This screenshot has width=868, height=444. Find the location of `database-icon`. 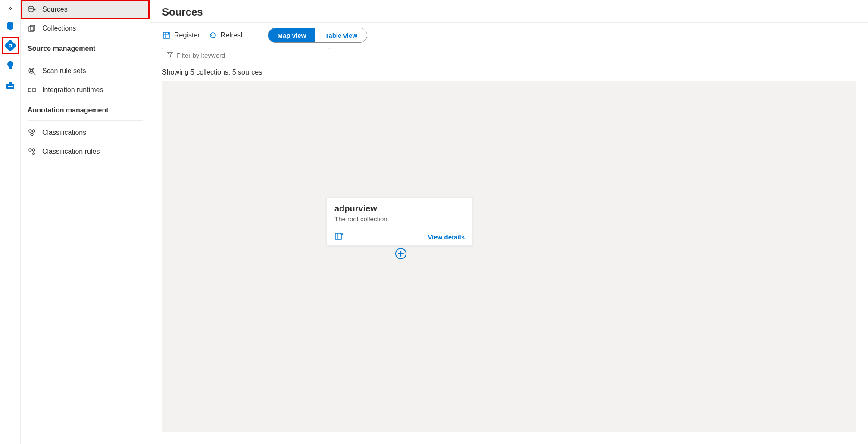

database-icon is located at coordinates (10, 26).